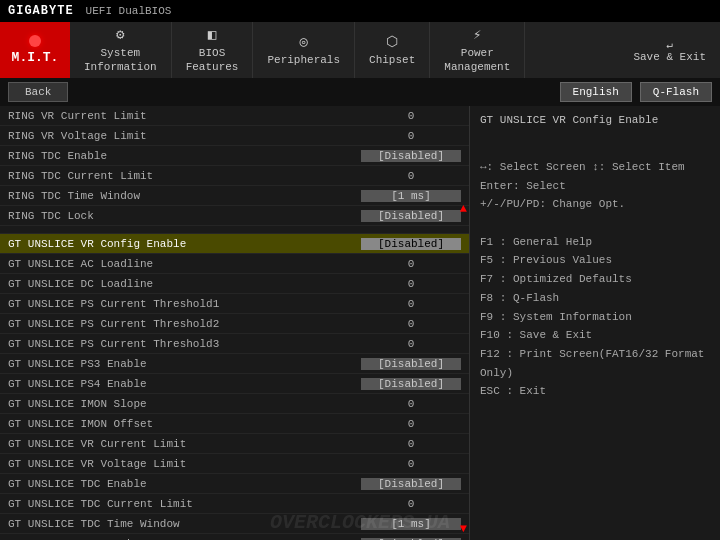  What do you see at coordinates (411, 324) in the screenshot?
I see `row-value-11: 0` at bounding box center [411, 324].